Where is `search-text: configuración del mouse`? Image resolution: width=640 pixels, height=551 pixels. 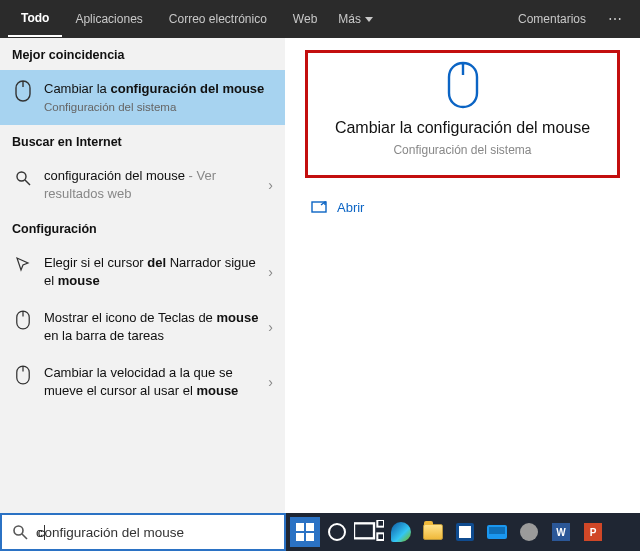 search-text: configuración del mouse is located at coordinates (111, 532).